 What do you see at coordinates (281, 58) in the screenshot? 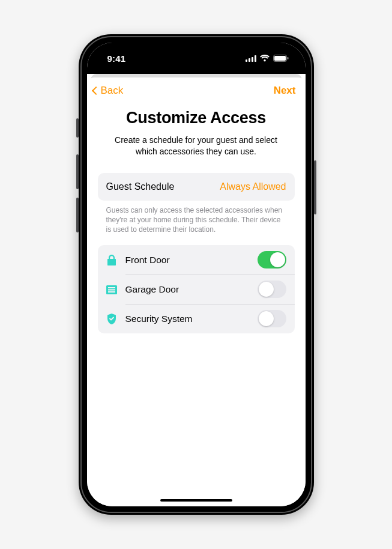
I see `battery-icon` at bounding box center [281, 58].